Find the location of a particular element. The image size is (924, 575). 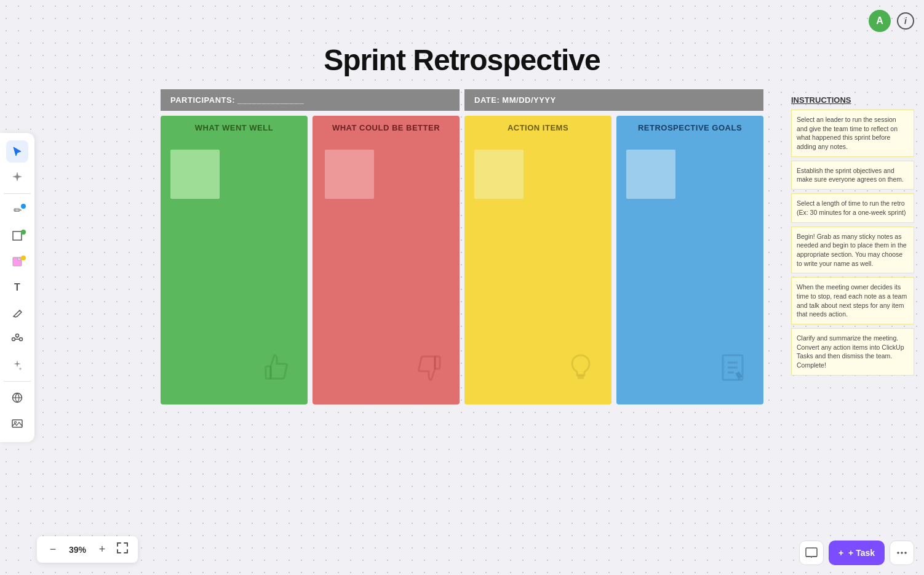

toolbar-text: T is located at coordinates (17, 288).